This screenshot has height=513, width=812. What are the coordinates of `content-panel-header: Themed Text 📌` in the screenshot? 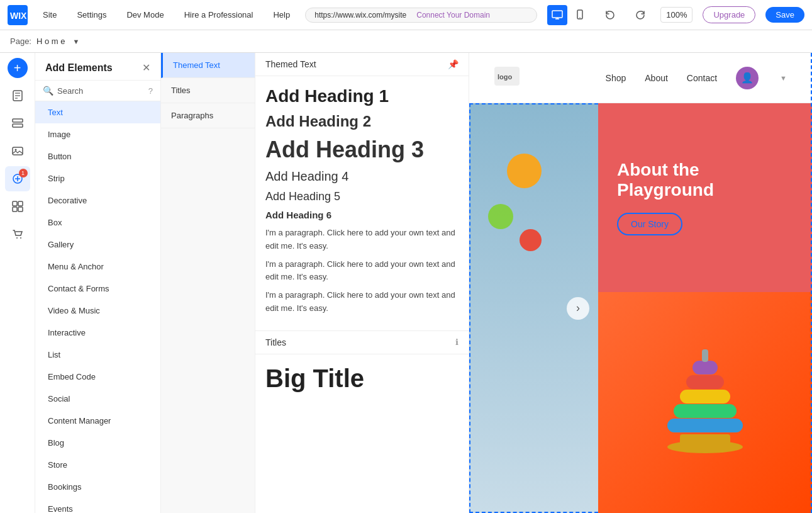 It's located at (362, 64).